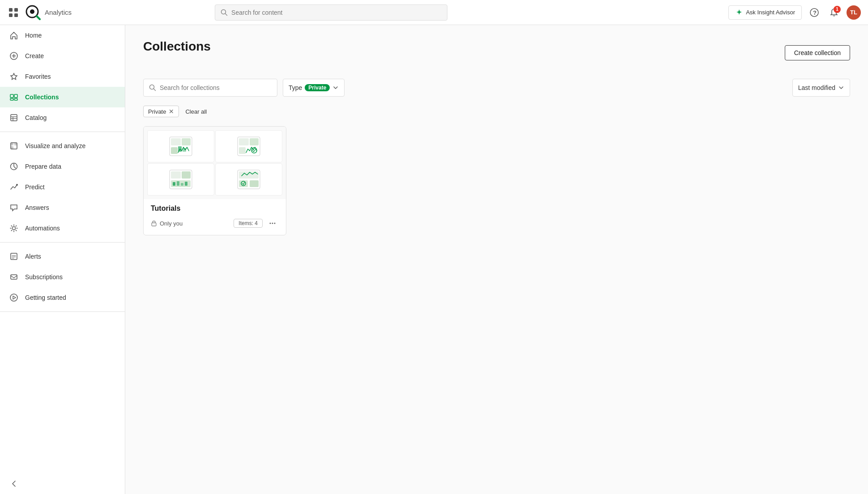 The width and height of the screenshot is (868, 494). Describe the element at coordinates (317, 88) in the screenshot. I see `type-filter-badge: Private` at that location.